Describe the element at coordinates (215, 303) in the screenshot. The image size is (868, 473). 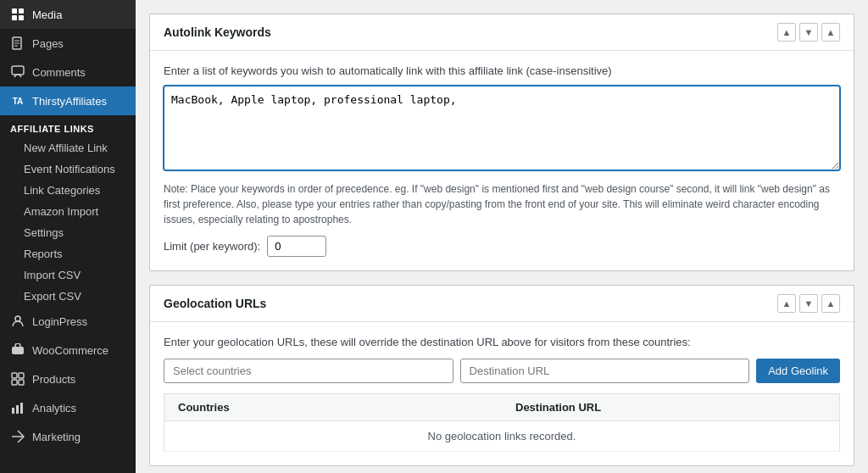
I see `geolocation-panel-title: Geolocation URLs` at that location.